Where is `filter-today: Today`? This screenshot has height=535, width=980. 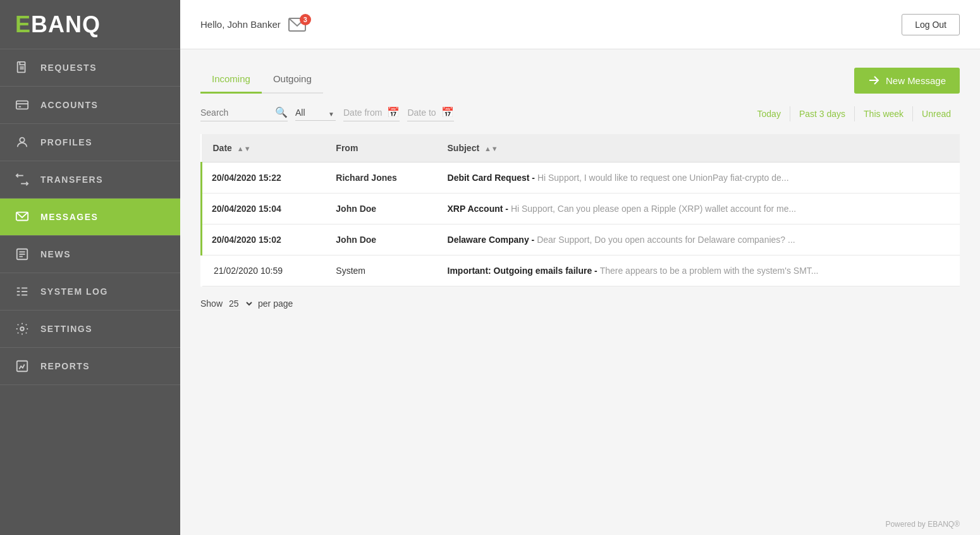
filter-today: Today is located at coordinates (769, 114).